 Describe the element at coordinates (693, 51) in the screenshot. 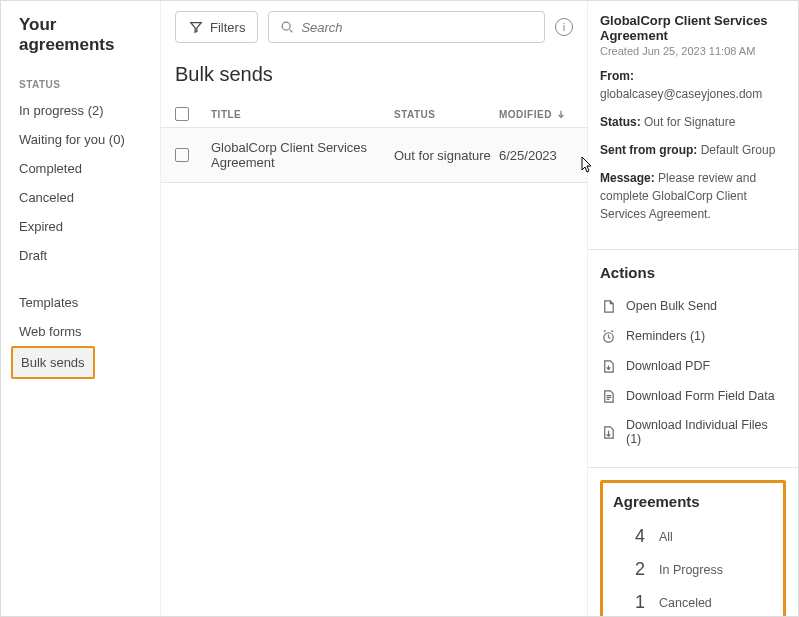

I see `detail-created: Created Jun 25, 2023 11:08 AM` at that location.